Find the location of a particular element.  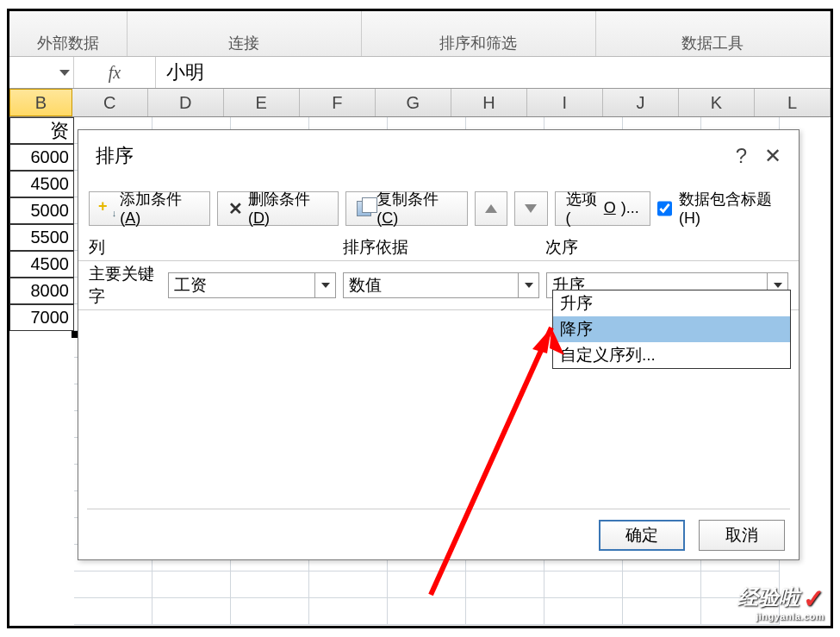

delete-condition-button: ✕ 删除条件(D) is located at coordinates (277, 209).